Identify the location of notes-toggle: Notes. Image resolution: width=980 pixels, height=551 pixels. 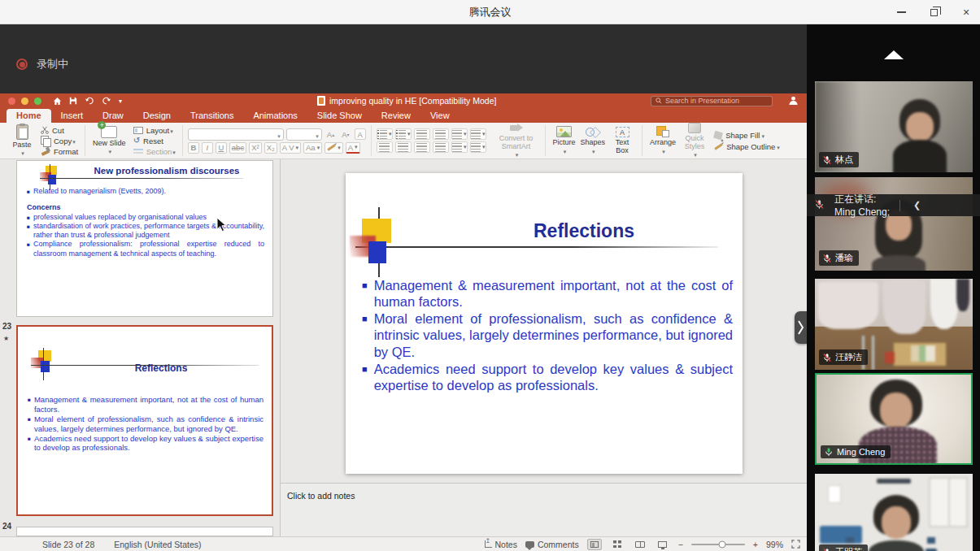
(501, 544).